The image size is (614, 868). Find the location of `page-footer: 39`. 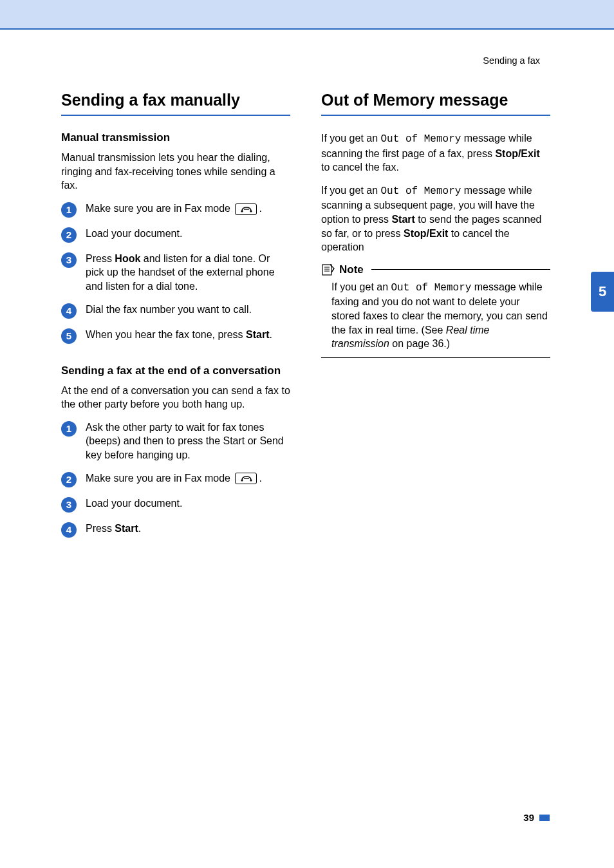

page-footer: 39 is located at coordinates (537, 818).